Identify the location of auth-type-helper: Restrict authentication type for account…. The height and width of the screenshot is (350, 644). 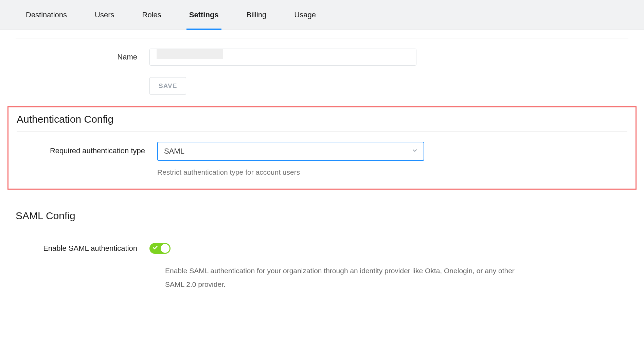
(291, 169).